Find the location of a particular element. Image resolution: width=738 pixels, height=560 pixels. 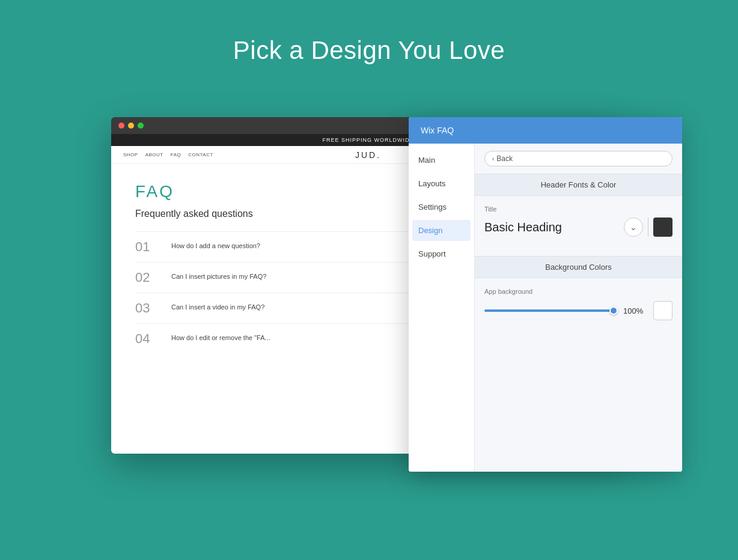

faq-question-1: How do I add a new question? is located at coordinates (216, 244).